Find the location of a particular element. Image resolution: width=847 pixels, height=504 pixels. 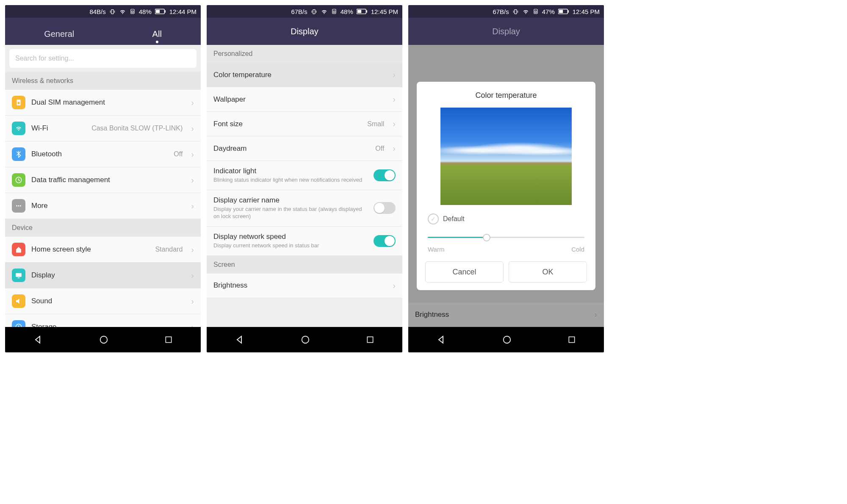

row-more: More› is located at coordinates (103, 206).